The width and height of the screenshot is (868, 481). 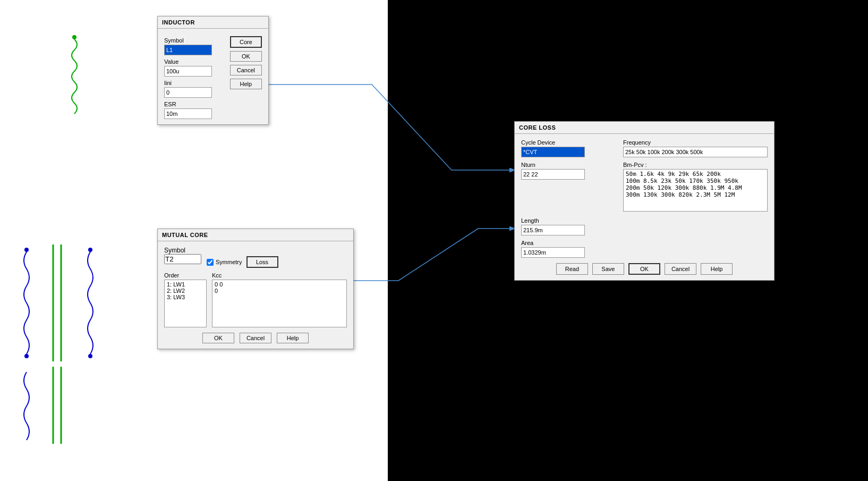 I want to click on iini-input, so click(x=188, y=92).